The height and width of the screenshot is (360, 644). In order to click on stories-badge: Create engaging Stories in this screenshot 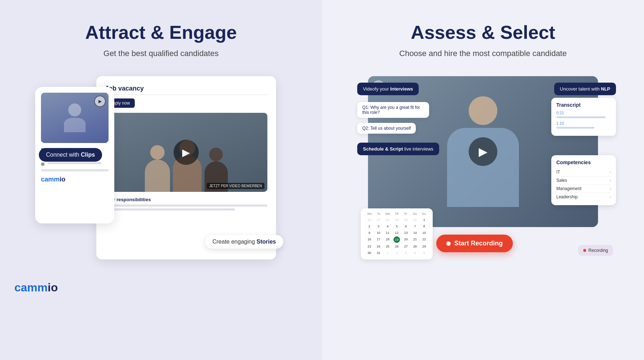, I will do `click(244, 242)`.